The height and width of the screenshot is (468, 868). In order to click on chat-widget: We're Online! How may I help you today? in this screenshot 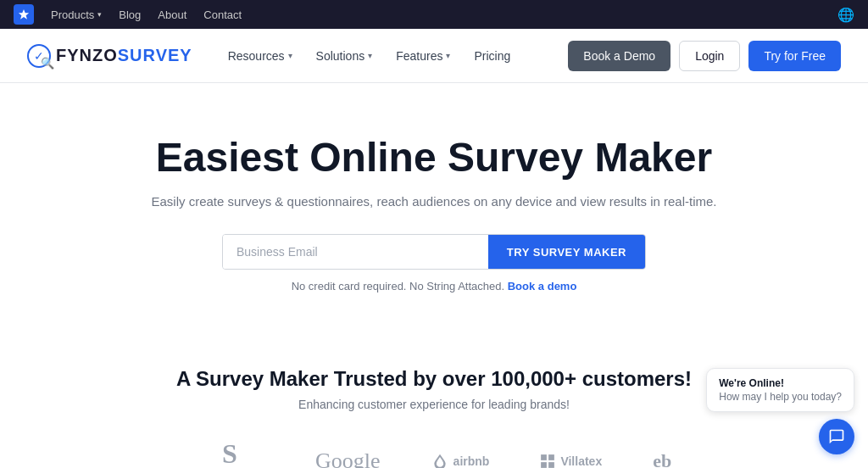, I will do `click(780, 411)`.